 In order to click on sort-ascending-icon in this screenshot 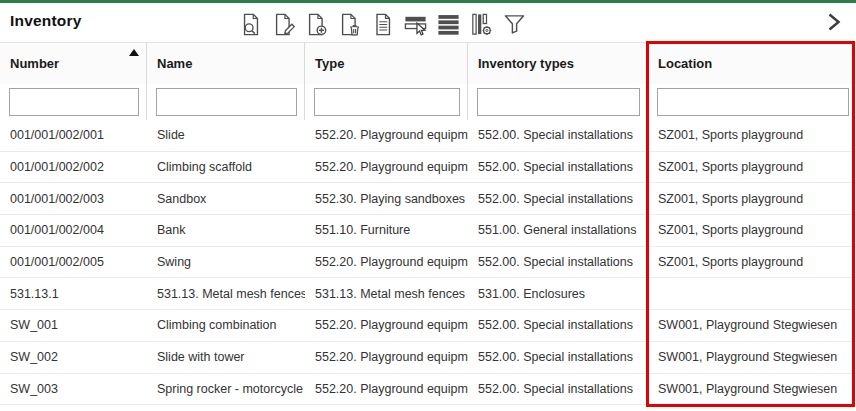, I will do `click(134, 52)`.